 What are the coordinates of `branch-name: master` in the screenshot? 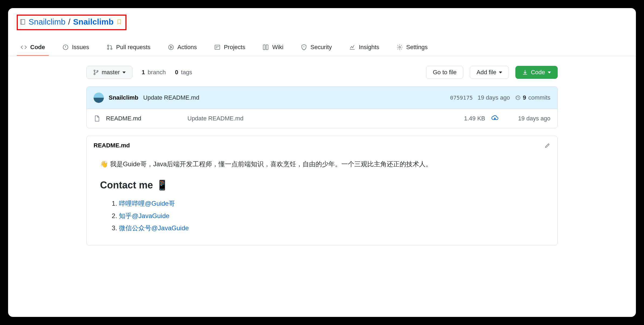 It's located at (111, 72).